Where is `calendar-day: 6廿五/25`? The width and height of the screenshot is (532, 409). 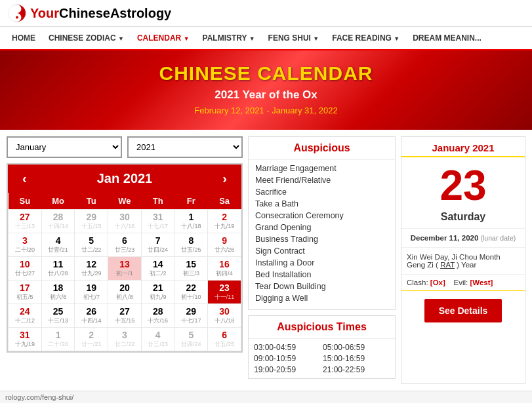
calendar-day: 6廿五/25 is located at coordinates (224, 340).